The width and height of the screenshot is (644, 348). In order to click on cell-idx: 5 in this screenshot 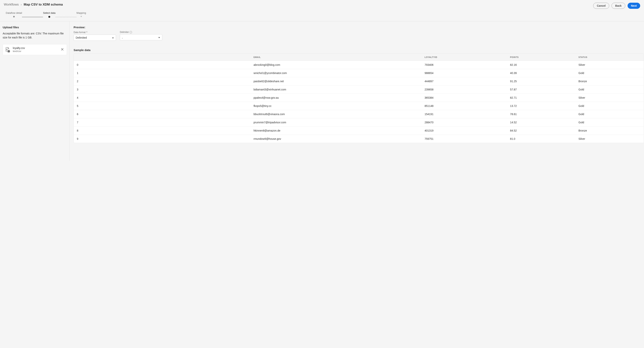, I will do `click(162, 106)`.